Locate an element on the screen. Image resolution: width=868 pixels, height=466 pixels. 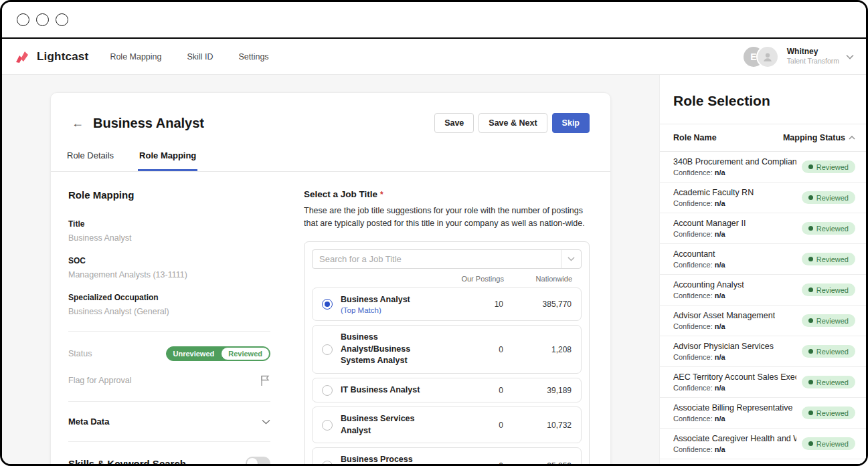
job-title-search-input is located at coordinates (436, 259).